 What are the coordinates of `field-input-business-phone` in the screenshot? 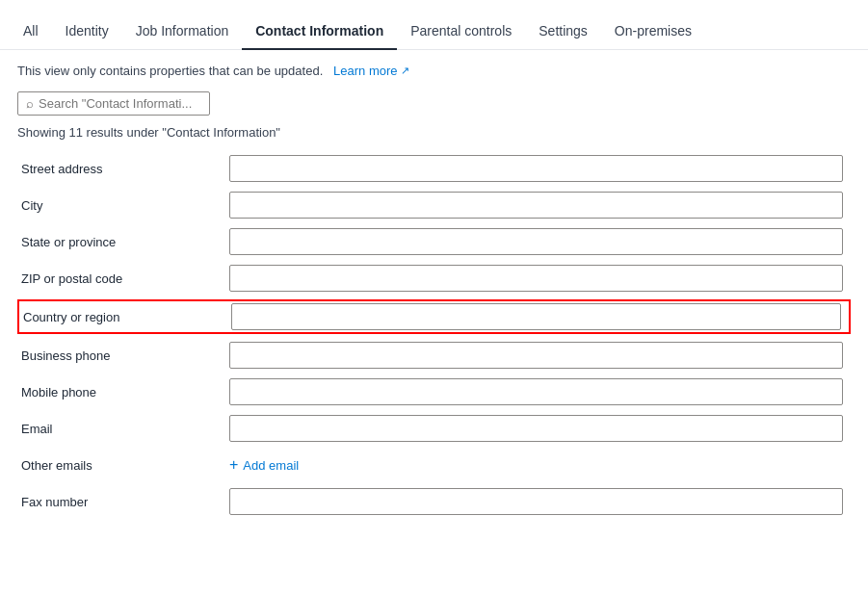 It's located at (536, 355).